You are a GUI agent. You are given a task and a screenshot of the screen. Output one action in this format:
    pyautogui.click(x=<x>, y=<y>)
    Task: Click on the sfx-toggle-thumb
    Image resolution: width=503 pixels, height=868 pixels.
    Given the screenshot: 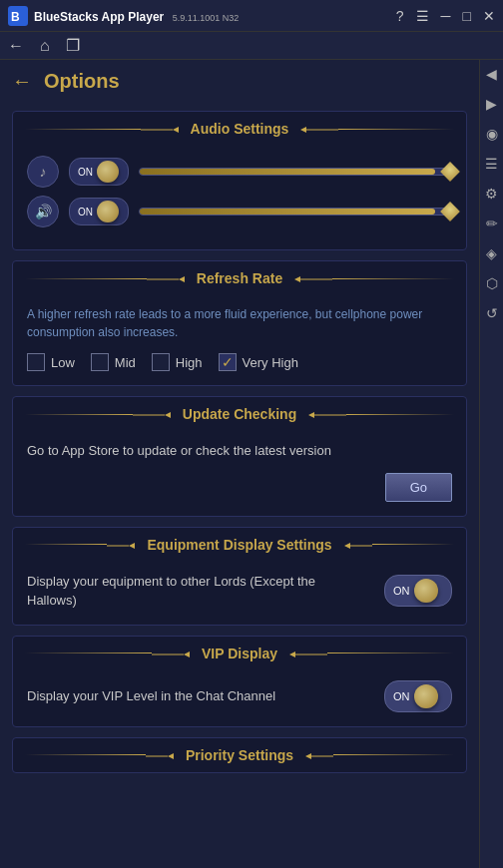 What is the action you would take?
    pyautogui.click(x=108, y=212)
    